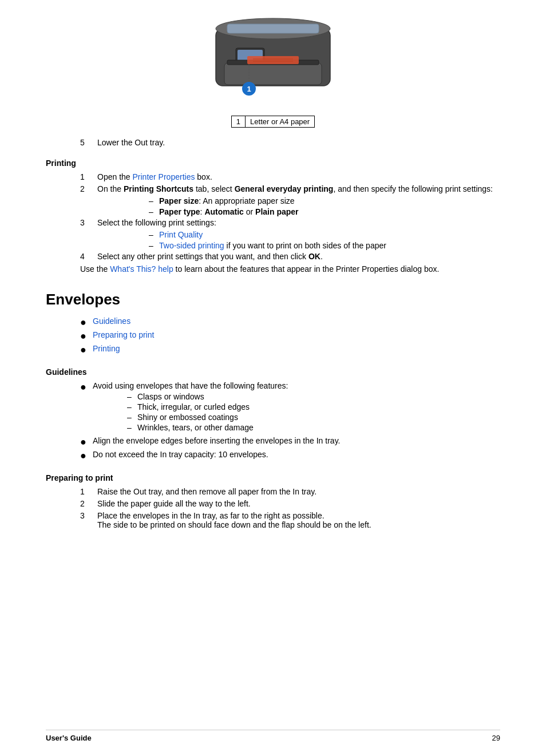 The image size is (546, 756). Describe the element at coordinates (325, 212) in the screenshot. I see `step-2-sub-2: – Paper type: Automatic or Plain paper` at that location.